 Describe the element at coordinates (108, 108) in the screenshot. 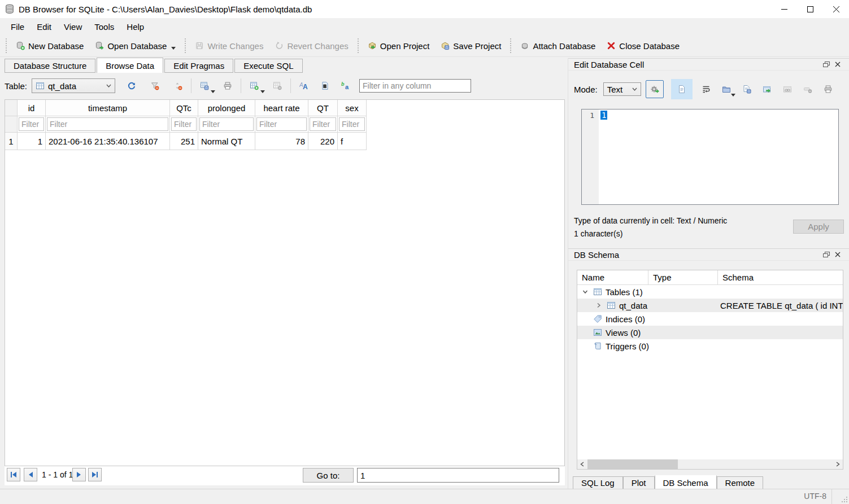

I see `column-header-timestamp: timestamp` at that location.